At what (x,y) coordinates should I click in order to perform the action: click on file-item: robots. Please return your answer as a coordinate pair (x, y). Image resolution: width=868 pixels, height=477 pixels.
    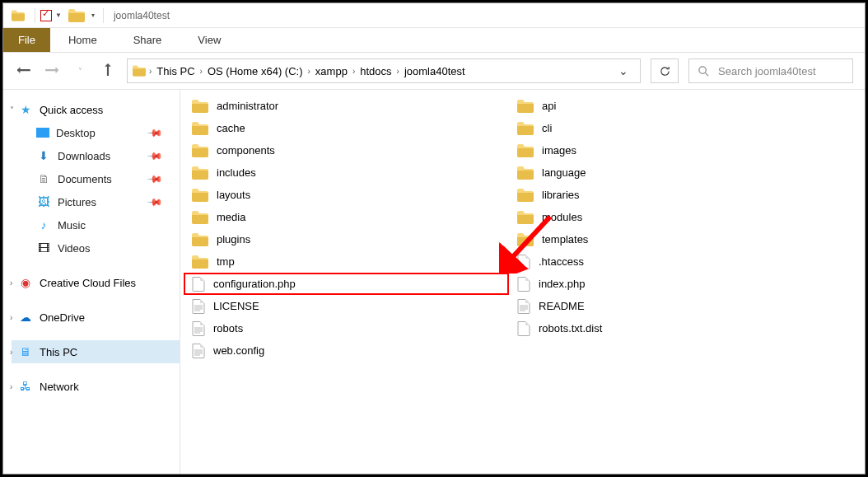
    Looking at the image, I should click on (346, 328).